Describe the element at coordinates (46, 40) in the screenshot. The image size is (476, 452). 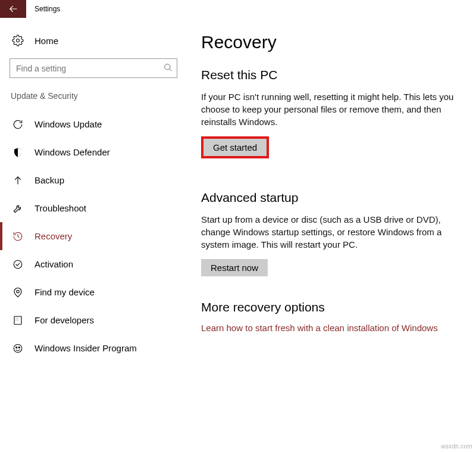
I see `home-label: Home` at that location.